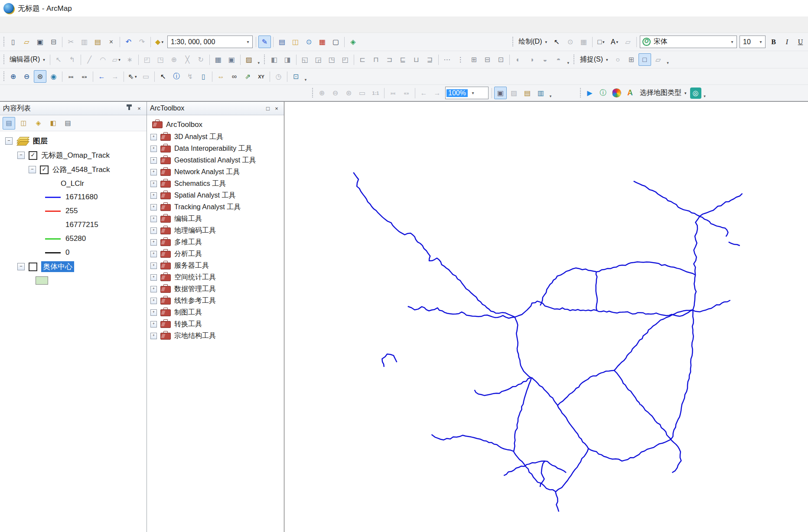  What do you see at coordinates (541, 93) in the screenshot?
I see `data-driven-pages-button: ▥` at bounding box center [541, 93].